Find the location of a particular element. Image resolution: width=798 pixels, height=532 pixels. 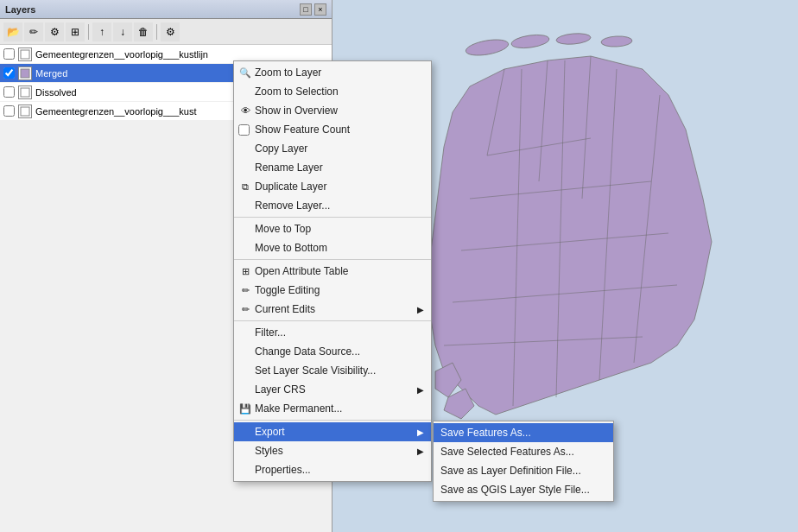

styles-arrow: ▶ is located at coordinates (421, 451).